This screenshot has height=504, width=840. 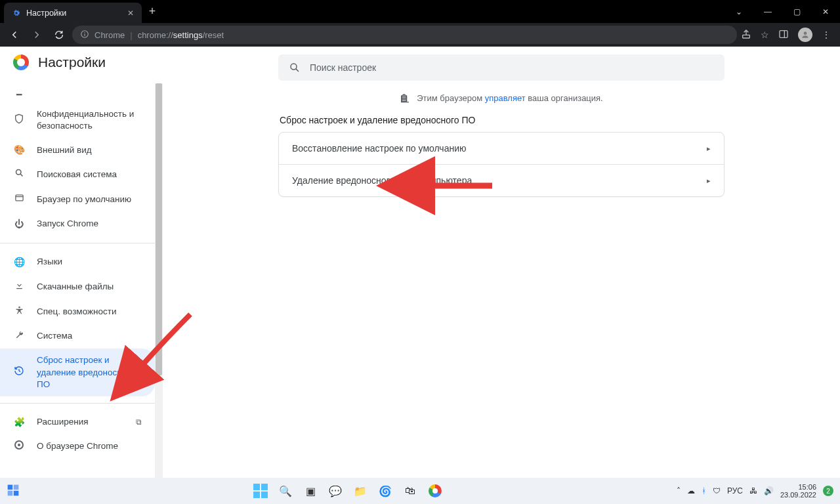 I want to click on widgets-icon, so click(x=13, y=491).